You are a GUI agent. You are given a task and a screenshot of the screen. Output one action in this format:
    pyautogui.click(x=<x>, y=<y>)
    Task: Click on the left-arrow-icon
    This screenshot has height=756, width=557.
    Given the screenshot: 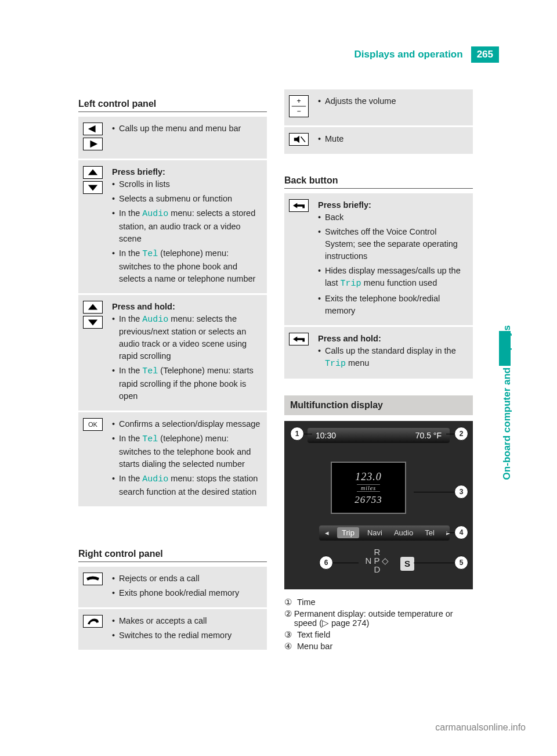 What is the action you would take?
    pyautogui.click(x=93, y=129)
    